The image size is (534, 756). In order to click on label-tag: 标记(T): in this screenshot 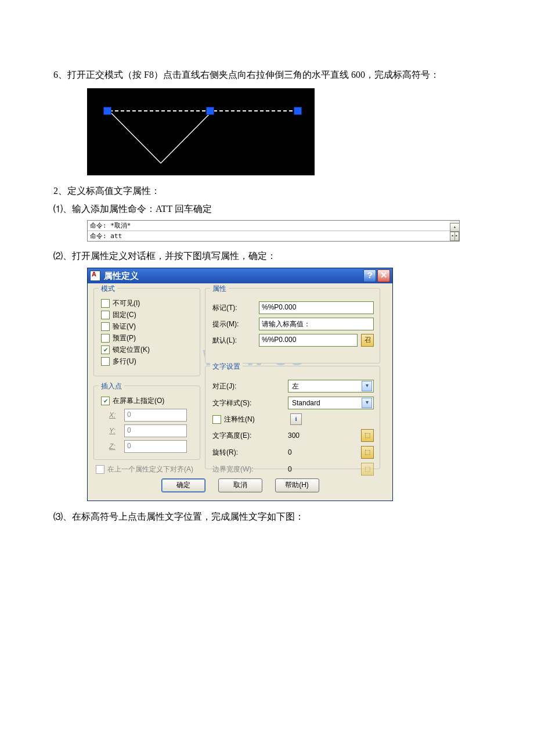, I will do `click(236, 308)`.